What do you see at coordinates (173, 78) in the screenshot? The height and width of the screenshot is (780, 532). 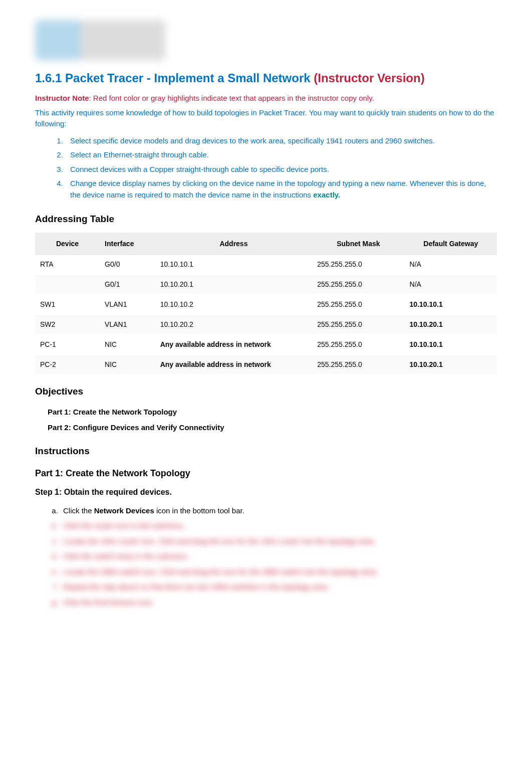 I see `title-link: 1.6.1 Packet Tracer - Implement a Small …` at bounding box center [173, 78].